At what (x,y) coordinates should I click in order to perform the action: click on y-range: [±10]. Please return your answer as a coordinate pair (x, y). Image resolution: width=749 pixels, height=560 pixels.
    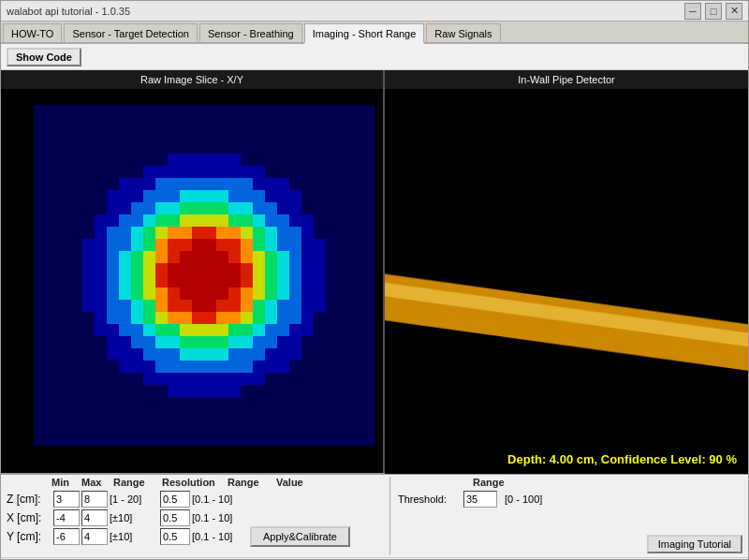
    Looking at the image, I should click on (134, 537).